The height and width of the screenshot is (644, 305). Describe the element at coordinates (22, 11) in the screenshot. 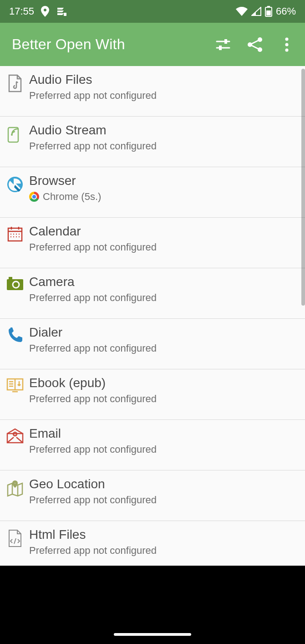

I see `status-time: 17:55` at that location.